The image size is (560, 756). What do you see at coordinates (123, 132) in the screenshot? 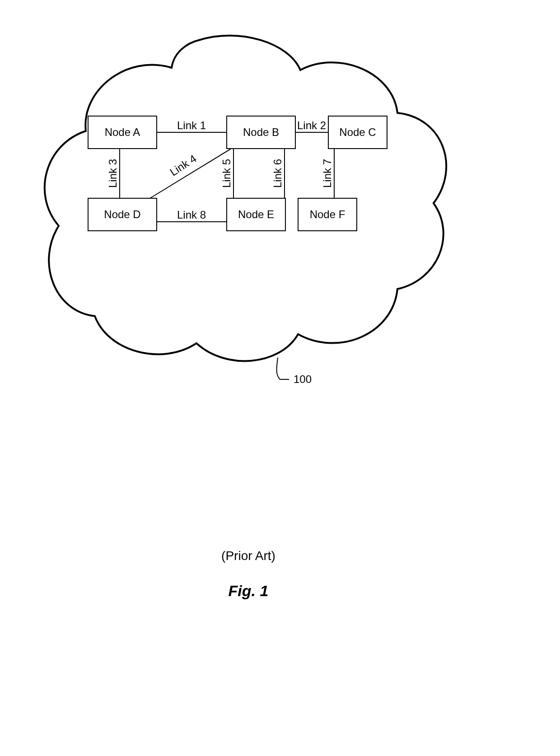
I see `node-a-label: Node A` at bounding box center [123, 132].